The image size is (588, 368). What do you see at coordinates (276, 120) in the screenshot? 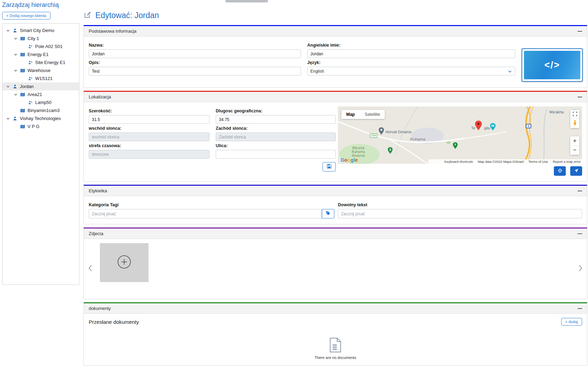
I see `longitude-field` at bounding box center [276, 120].